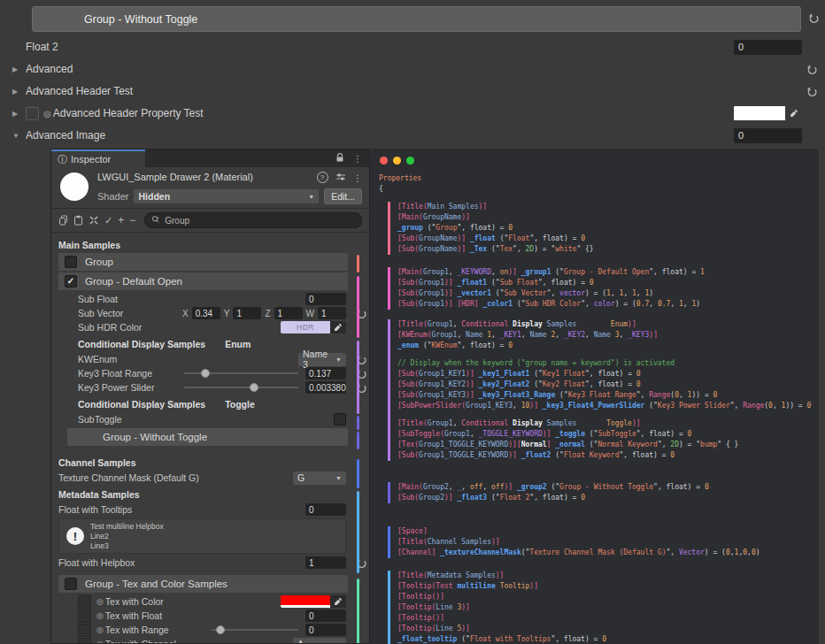 The width and height of the screenshot is (825, 644). I want to click on group-header: ✓Group - Default Open, so click(204, 281).